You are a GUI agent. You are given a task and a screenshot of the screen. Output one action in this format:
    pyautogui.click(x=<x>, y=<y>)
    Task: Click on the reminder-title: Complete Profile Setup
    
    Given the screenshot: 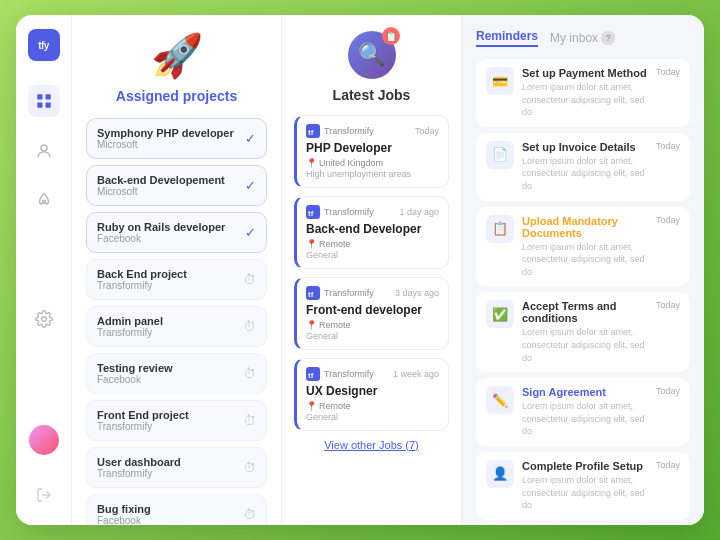 What is the action you would take?
    pyautogui.click(x=585, y=466)
    